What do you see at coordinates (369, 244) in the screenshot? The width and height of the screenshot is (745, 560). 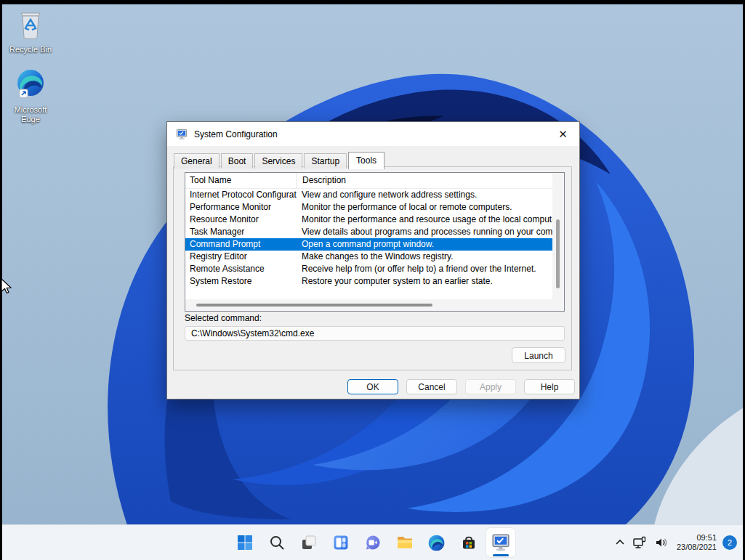 I see `list-row-selected: Command Prompt Open a command prompt win…` at bounding box center [369, 244].